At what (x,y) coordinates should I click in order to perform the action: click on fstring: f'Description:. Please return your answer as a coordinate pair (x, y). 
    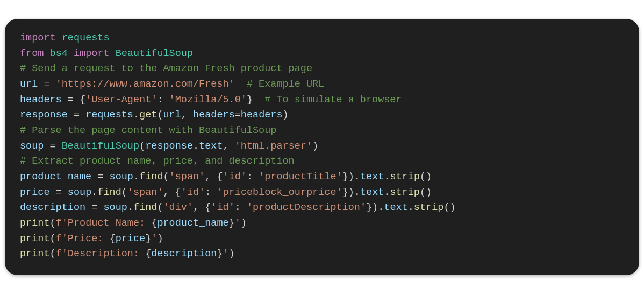
    Looking at the image, I should click on (101, 254).